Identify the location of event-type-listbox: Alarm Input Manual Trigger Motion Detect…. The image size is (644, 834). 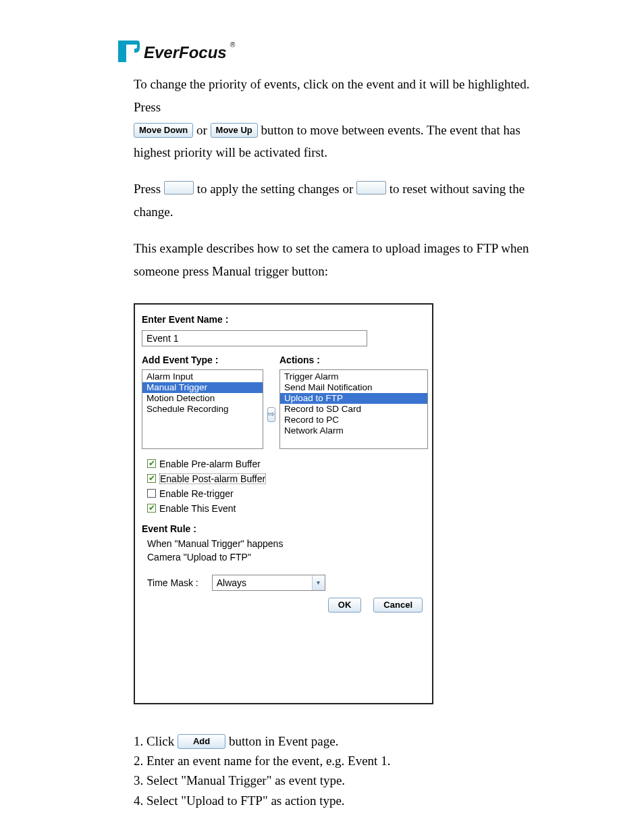
(203, 409).